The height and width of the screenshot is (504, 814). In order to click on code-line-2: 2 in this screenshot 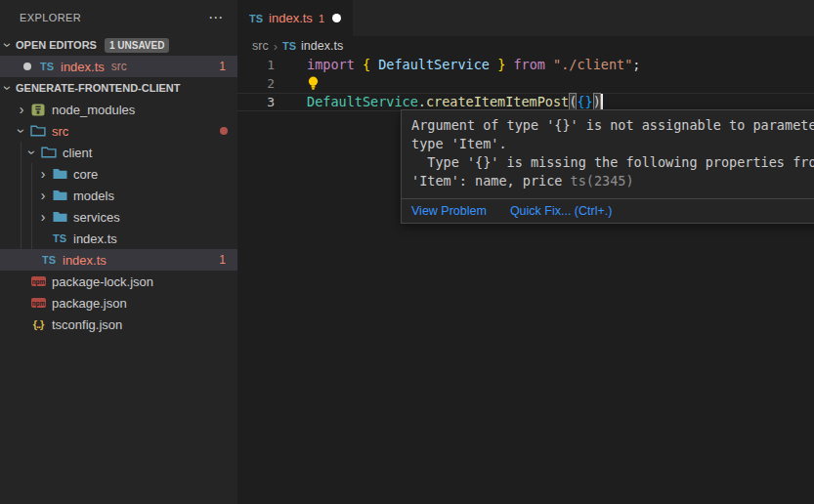, I will do `click(526, 84)`.